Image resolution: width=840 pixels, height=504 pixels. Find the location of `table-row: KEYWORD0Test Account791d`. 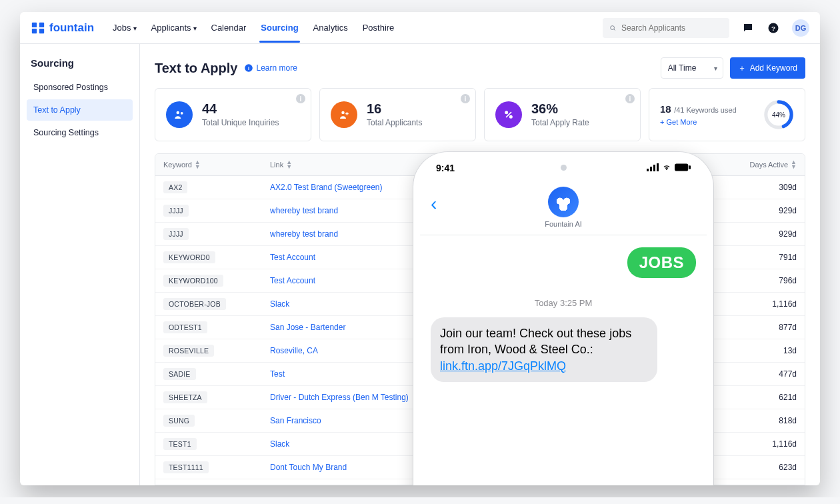

table-row: KEYWORD0Test Account791d is located at coordinates (480, 257).